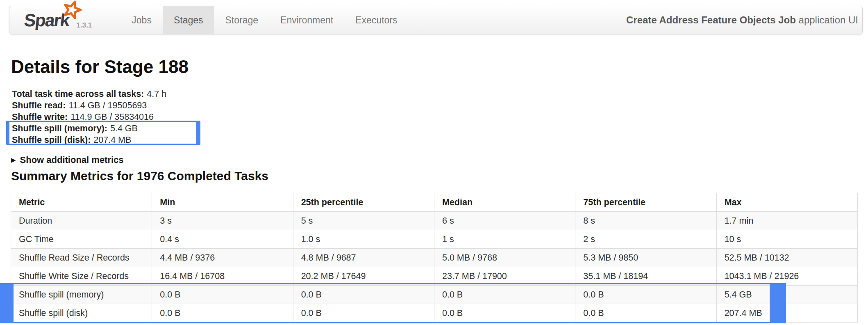 This screenshot has width=868, height=325. I want to click on metric-value: 11.4 GB / 19505693, so click(107, 105).